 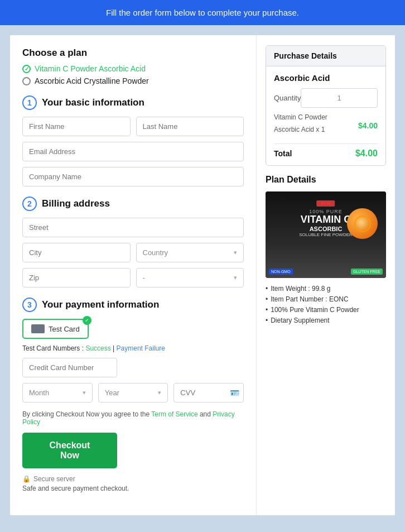 I want to click on plan-option-2: Ascorbic Acid Crystalline Powder, so click(x=133, y=81).